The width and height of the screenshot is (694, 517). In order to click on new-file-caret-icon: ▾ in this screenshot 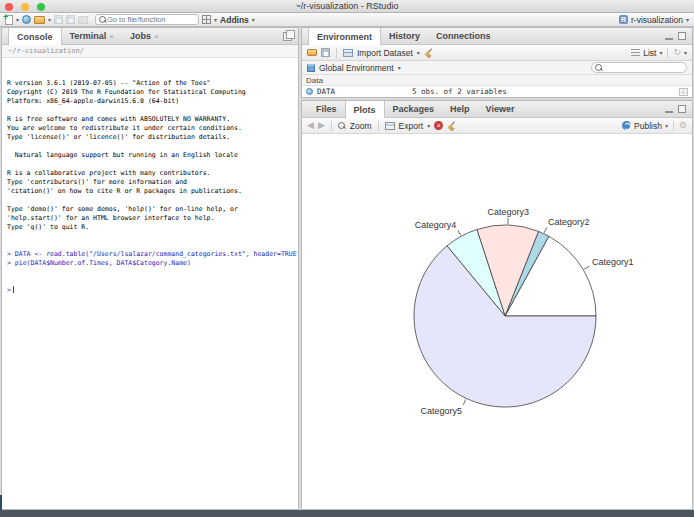, I will do `click(18, 20)`.